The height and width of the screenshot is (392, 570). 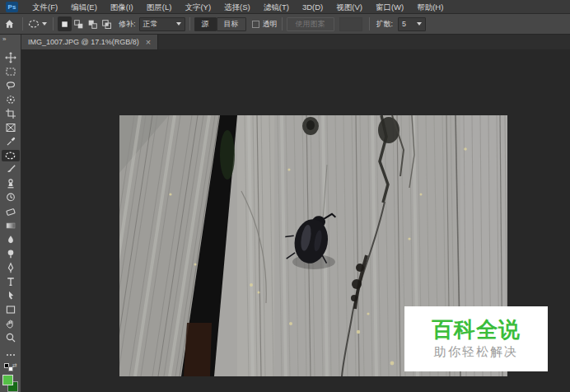 I want to click on rectangle-tool, so click(x=11, y=310).